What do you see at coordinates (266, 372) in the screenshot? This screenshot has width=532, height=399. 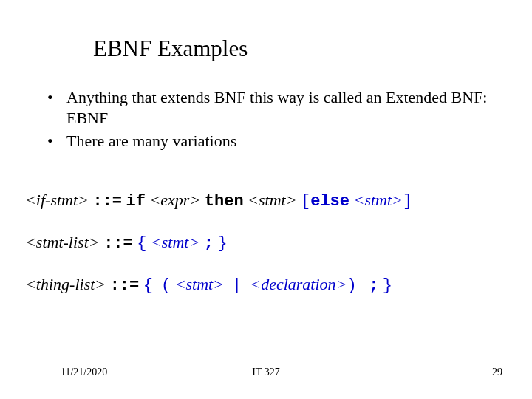 I see `footer-course: IT 327` at bounding box center [266, 372].